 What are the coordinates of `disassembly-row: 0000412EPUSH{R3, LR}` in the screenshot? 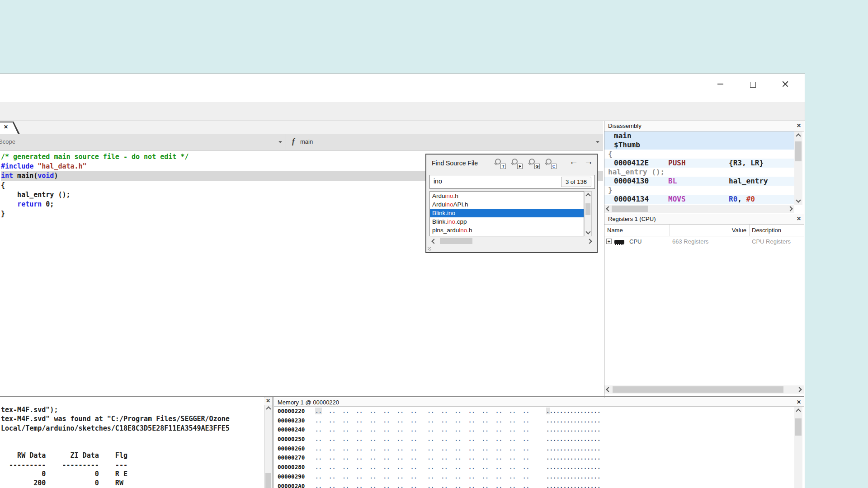 It's located at (699, 163).